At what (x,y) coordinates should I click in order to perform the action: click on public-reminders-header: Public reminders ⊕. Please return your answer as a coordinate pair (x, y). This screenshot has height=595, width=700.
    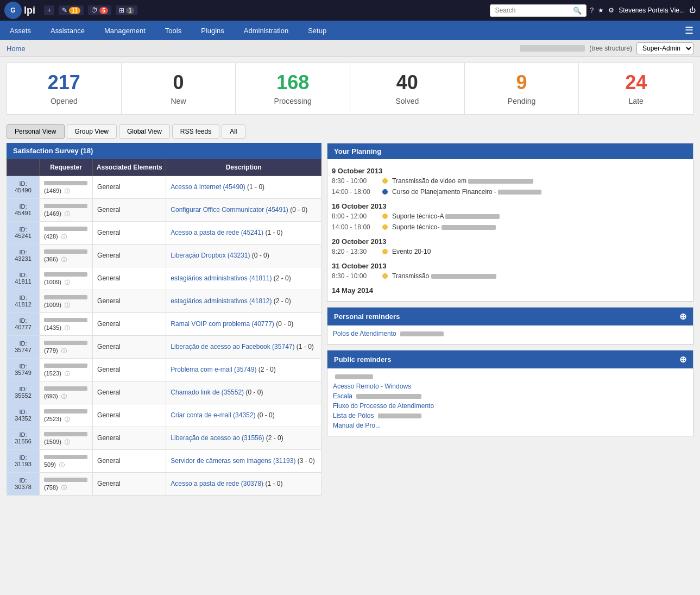
    Looking at the image, I should click on (510, 360).